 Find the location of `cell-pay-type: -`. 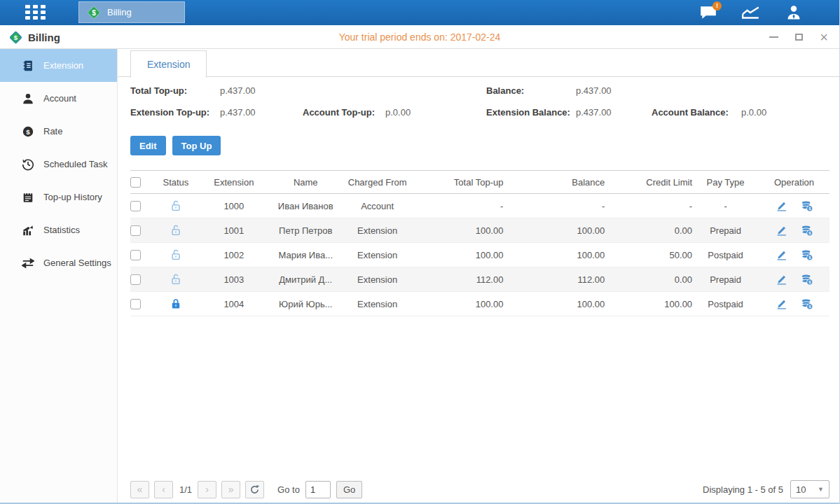

cell-pay-type: - is located at coordinates (726, 206).